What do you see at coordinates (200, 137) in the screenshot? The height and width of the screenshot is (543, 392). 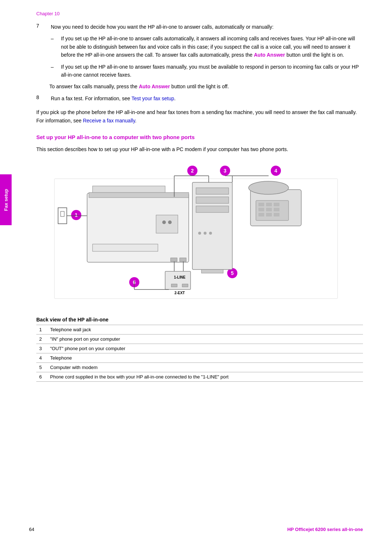 I see `section-heading: Set up your HP all-in-one to a computer …` at bounding box center [200, 137].